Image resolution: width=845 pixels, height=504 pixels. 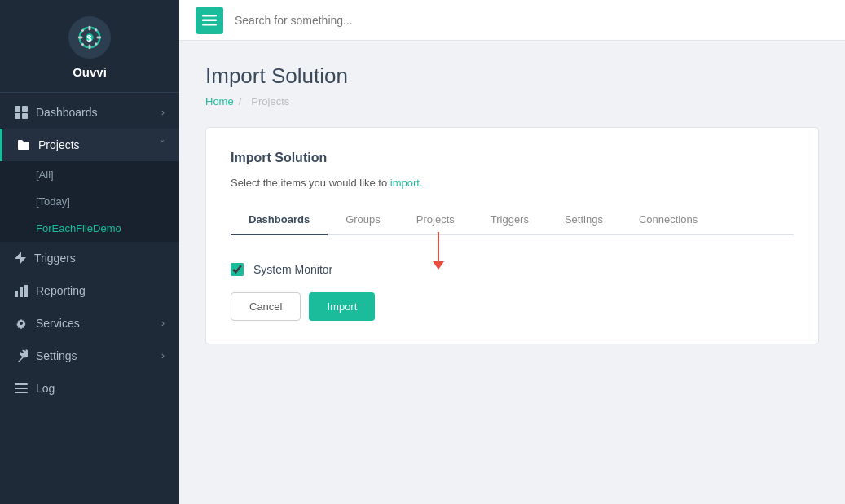 What do you see at coordinates (90, 323) in the screenshot?
I see `sidebar-item-services: Services ›` at bounding box center [90, 323].